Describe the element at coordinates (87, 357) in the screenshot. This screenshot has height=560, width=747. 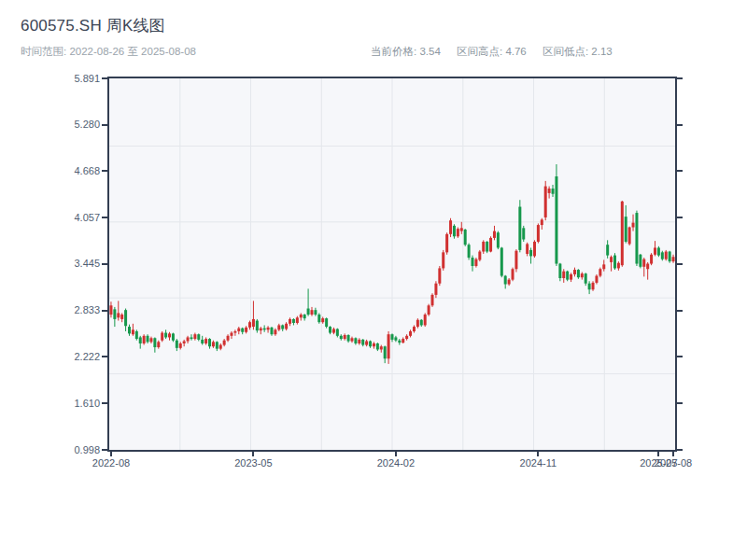
I see `y-tick-label: 2.222` at that location.